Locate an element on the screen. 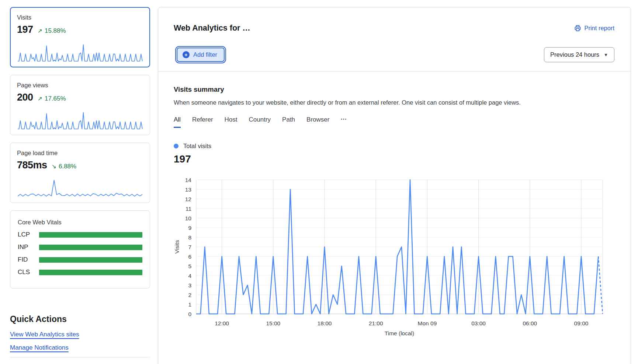  core-web-vitals-row: INP is located at coordinates (80, 247).